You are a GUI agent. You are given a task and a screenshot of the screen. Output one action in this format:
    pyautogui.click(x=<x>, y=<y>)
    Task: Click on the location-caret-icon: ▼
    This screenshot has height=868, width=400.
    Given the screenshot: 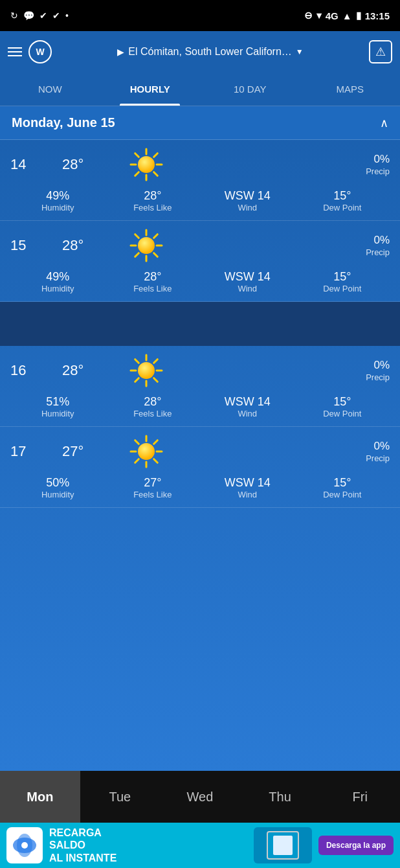 What is the action you would take?
    pyautogui.click(x=300, y=52)
    